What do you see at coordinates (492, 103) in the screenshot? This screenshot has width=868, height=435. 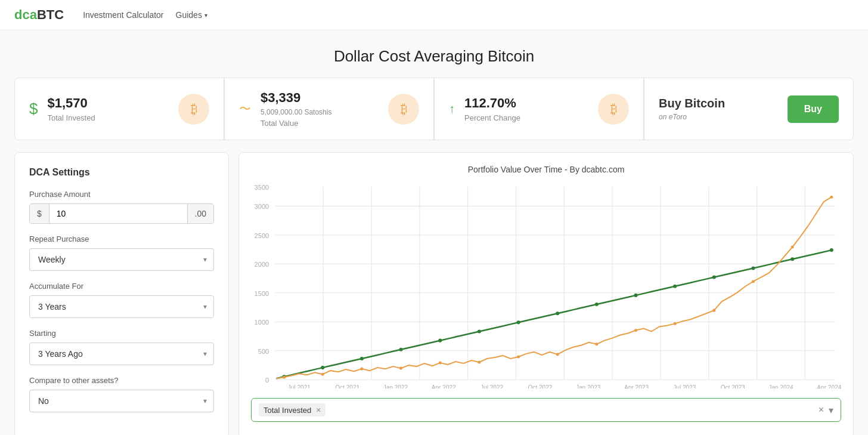 I see `stat-amount-percent: 112.70%` at bounding box center [492, 103].